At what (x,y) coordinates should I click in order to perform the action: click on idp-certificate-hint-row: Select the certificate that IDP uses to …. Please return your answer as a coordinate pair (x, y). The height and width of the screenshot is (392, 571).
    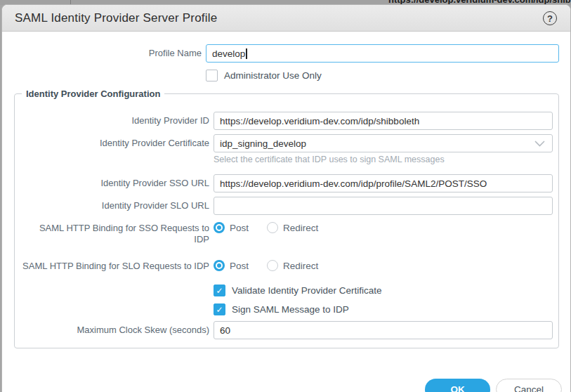
    Looking at the image, I should click on (284, 159).